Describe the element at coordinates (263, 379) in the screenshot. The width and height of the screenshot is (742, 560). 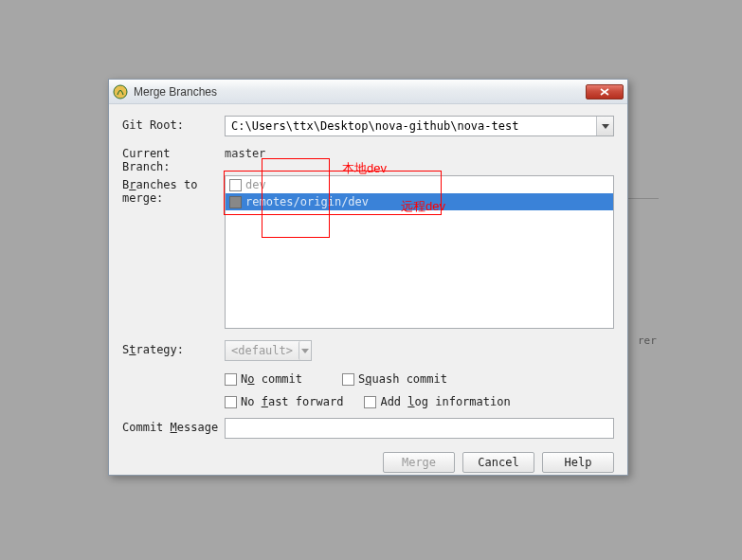
I see `no-commit-checkbox: No commit` at that location.